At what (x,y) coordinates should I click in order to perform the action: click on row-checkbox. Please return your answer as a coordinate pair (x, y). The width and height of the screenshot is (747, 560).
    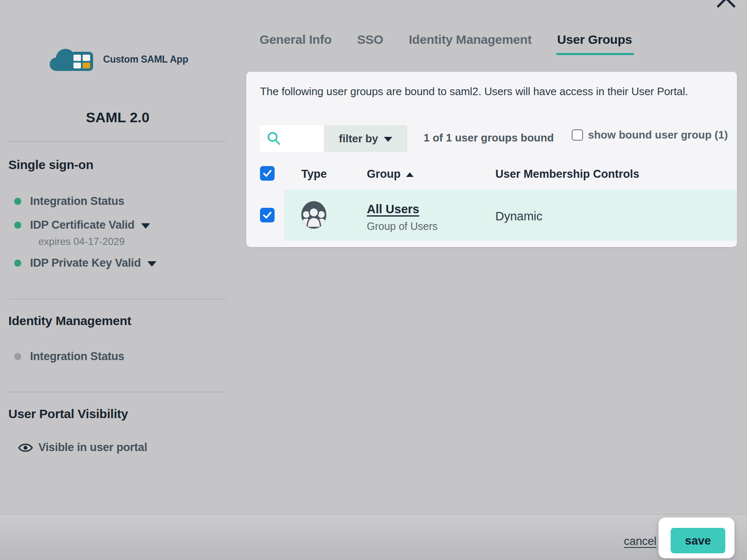
    Looking at the image, I should click on (267, 215).